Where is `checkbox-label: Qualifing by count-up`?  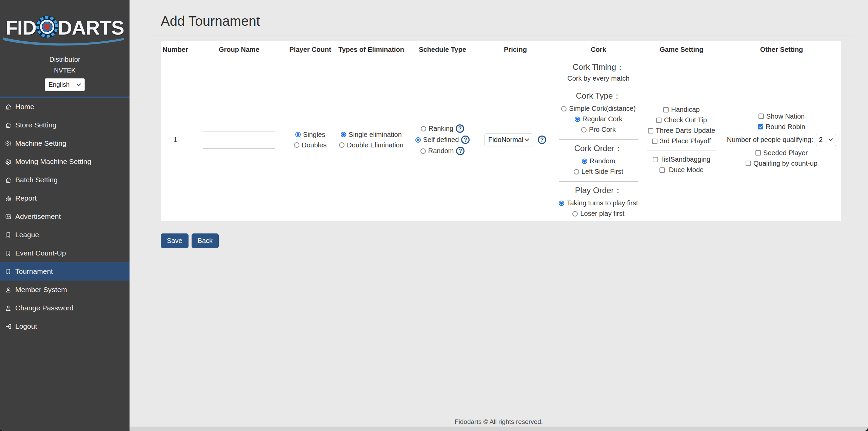
checkbox-label: Qualifing by count-up is located at coordinates (785, 163).